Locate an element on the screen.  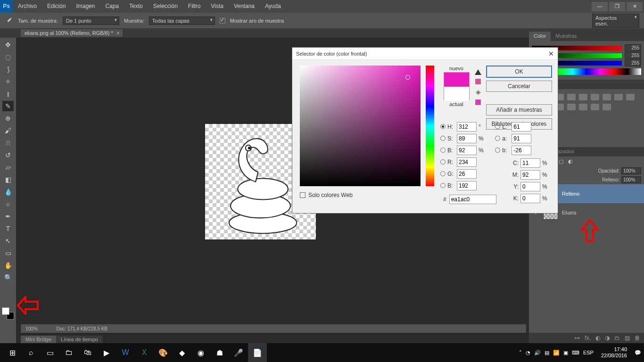
opacity-value: 100% is located at coordinates (631, 171).